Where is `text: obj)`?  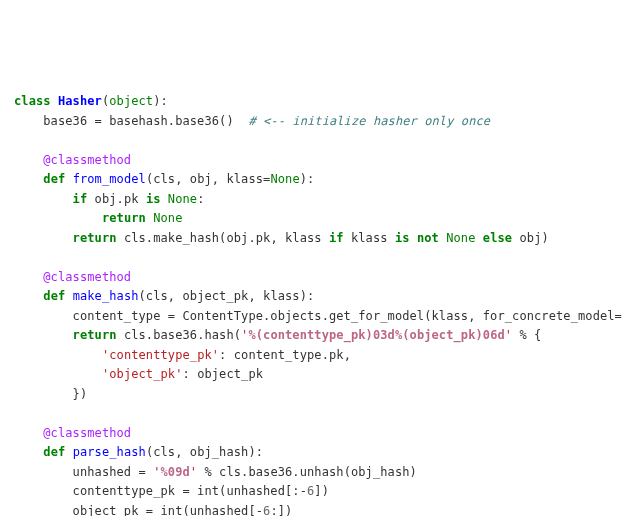 text: obj) is located at coordinates (530, 238).